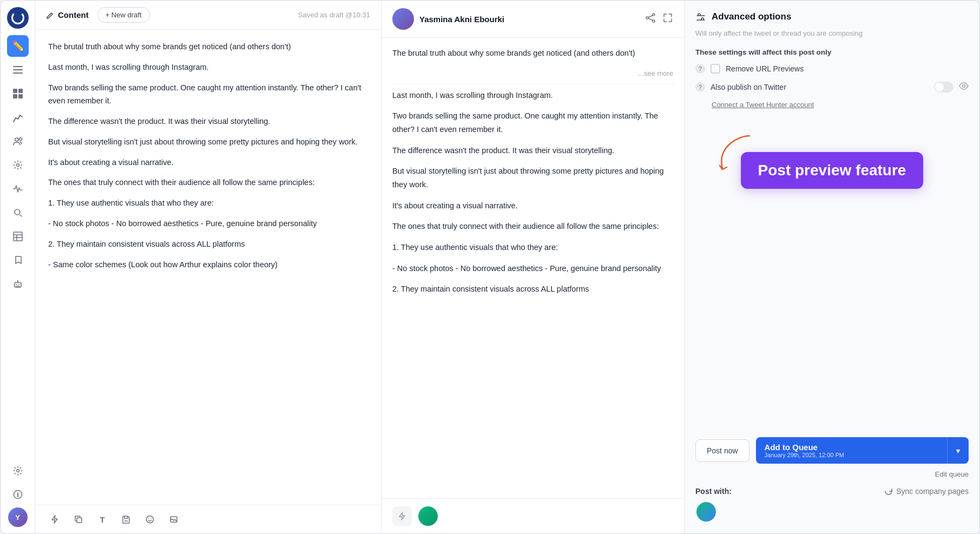  I want to click on advanced-options-title: Advanced options, so click(751, 17).